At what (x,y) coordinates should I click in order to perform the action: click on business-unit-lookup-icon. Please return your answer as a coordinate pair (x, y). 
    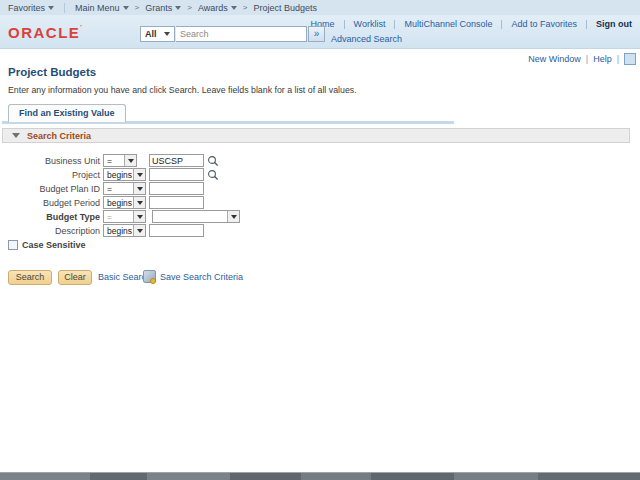
    Looking at the image, I should click on (213, 160).